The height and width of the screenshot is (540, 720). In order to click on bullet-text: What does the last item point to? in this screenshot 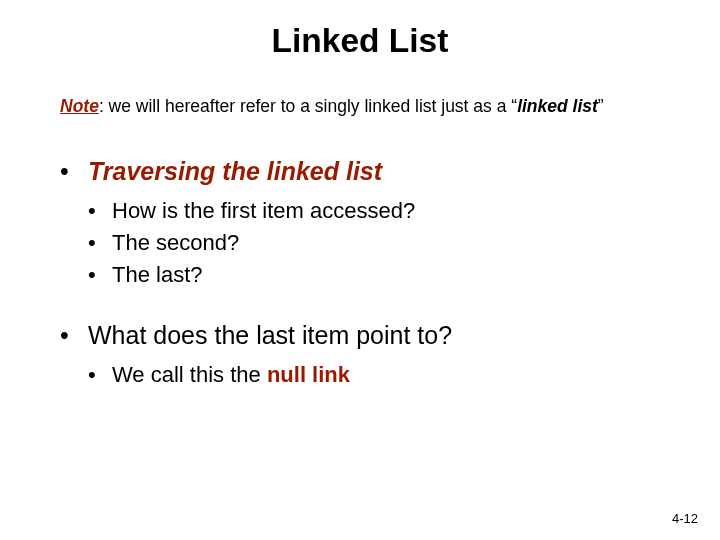, I will do `click(270, 335)`.